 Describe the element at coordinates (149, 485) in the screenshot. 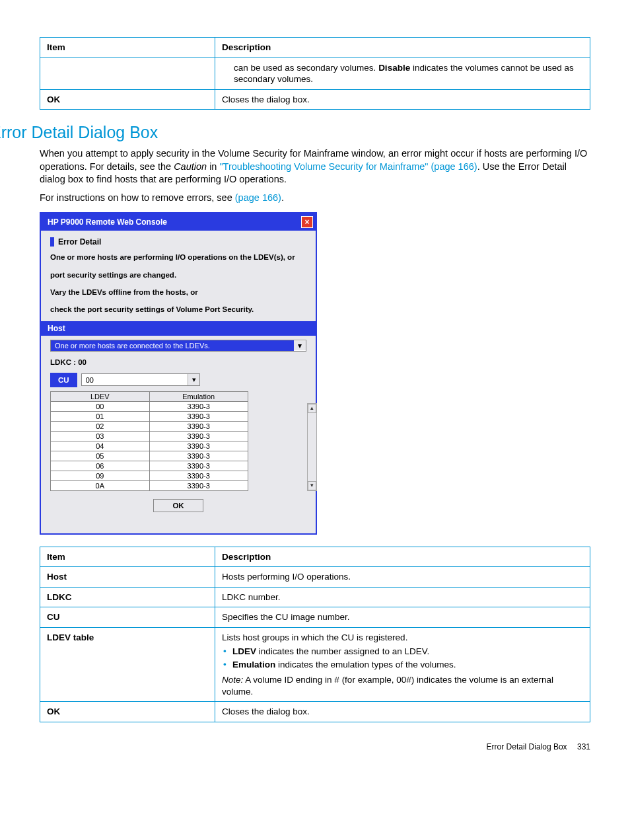

I see `ldev-row: 0A3390-3` at that location.